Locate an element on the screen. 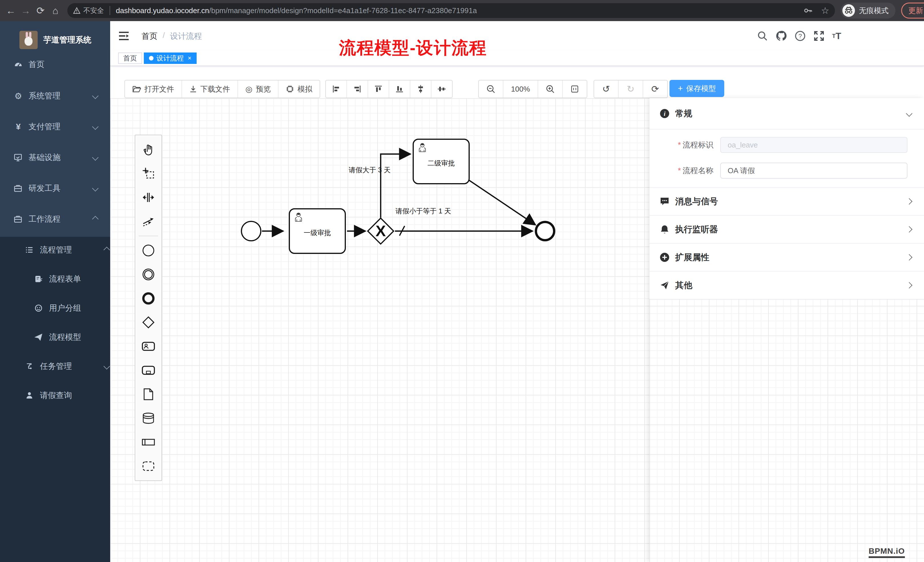 Image resolution: width=924 pixels, height=562 pixels. sidebar-item-user-group: 用户分组 is located at coordinates (55, 308).